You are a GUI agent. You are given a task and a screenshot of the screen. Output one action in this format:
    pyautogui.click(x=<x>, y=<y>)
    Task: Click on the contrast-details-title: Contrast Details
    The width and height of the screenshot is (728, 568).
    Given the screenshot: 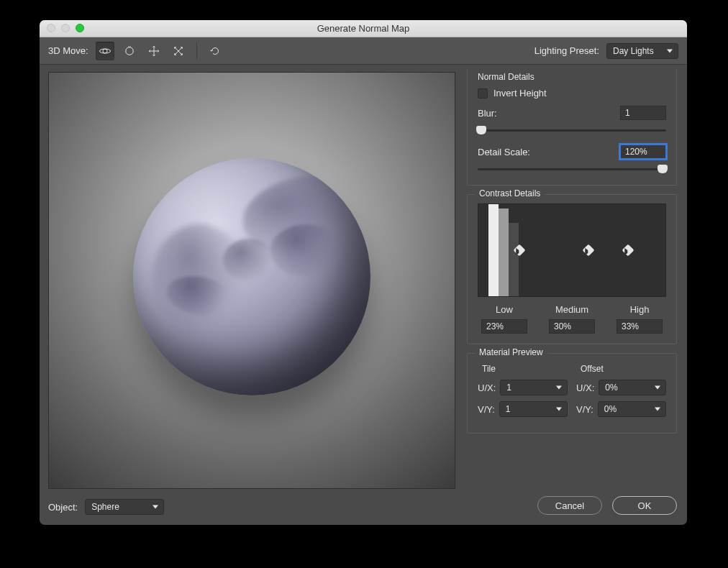 What is the action you would take?
    pyautogui.click(x=509, y=193)
    